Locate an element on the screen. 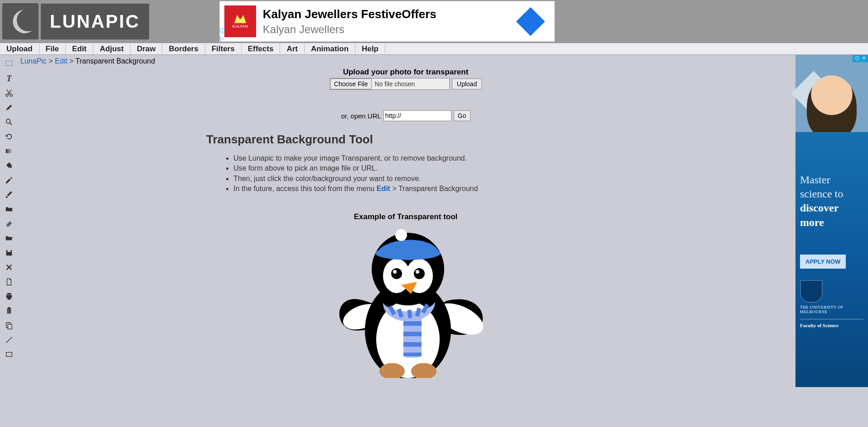  breadcrumb-edit: Edit is located at coordinates (61, 61).